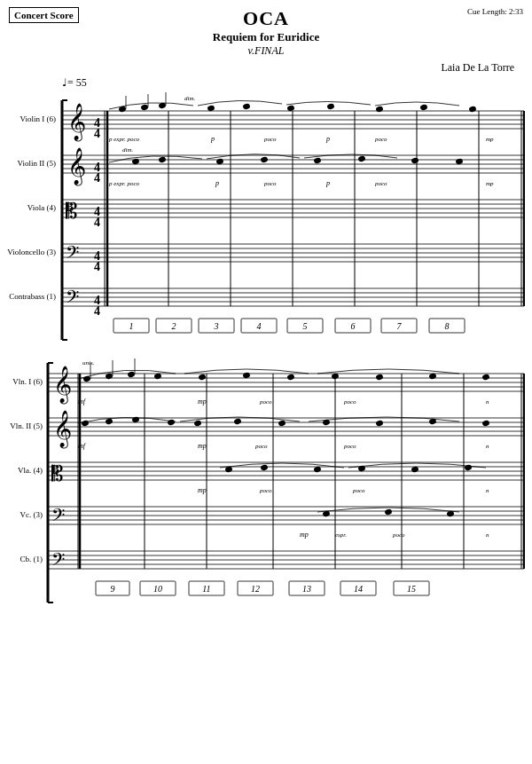 This screenshot has width=532, height=764. I want to click on composer-name: Laia De La Torre, so click(266, 67).